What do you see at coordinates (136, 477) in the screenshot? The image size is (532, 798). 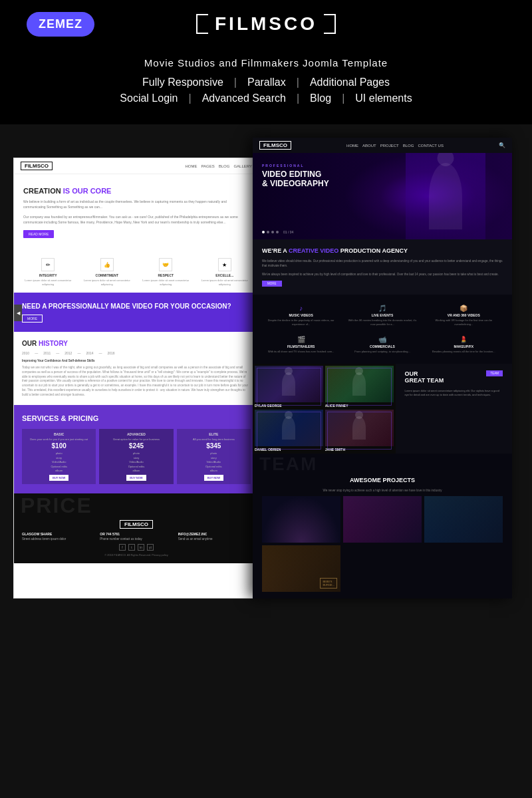 I see `plan-advanced-btn: BUY NOW` at bounding box center [136, 477].